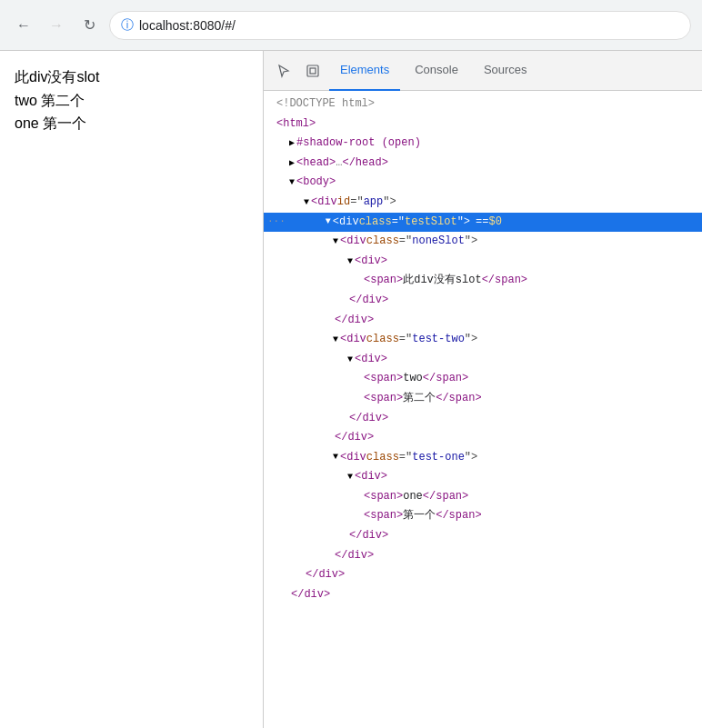 This screenshot has height=728, width=702. What do you see at coordinates (483, 281) in the screenshot?
I see `dom-line-span-nodiv: <span>此div没有slot</span>` at bounding box center [483, 281].